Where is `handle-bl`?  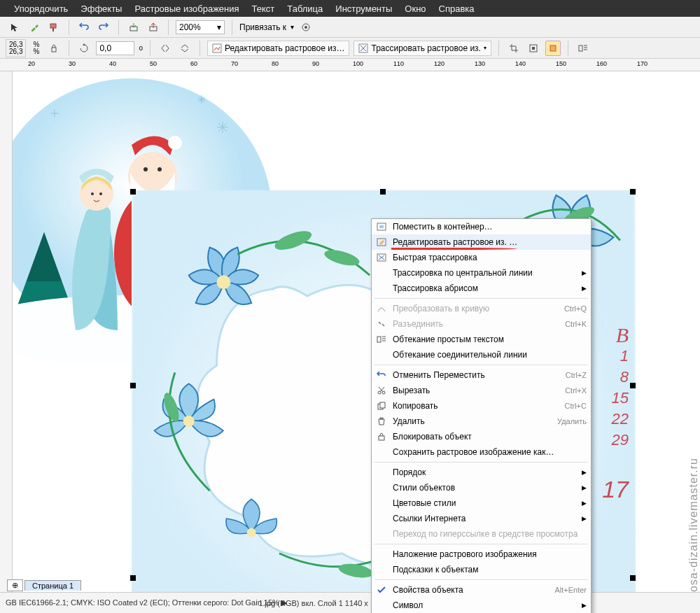 handle-bl is located at coordinates (133, 578).